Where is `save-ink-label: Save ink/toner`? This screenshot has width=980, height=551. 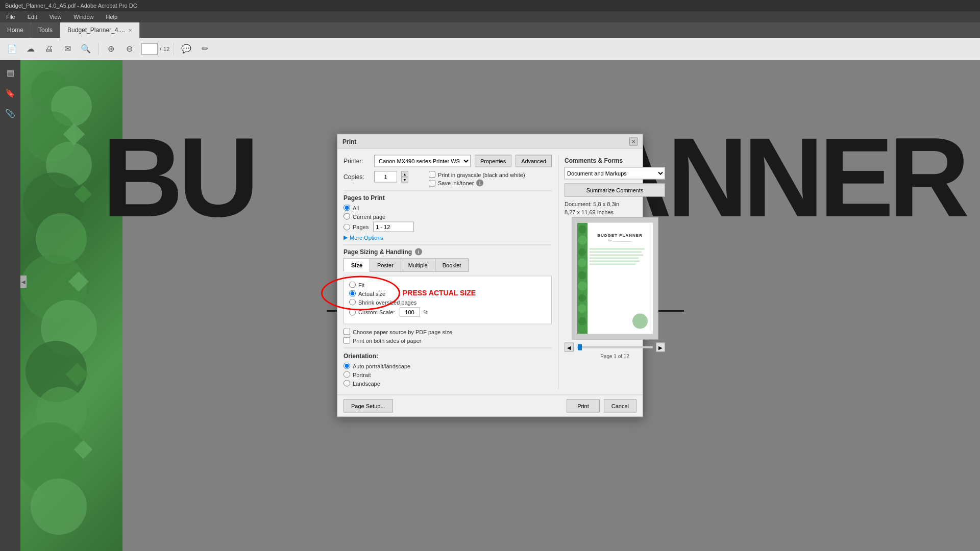
save-ink-label: Save ink/toner is located at coordinates (456, 183).